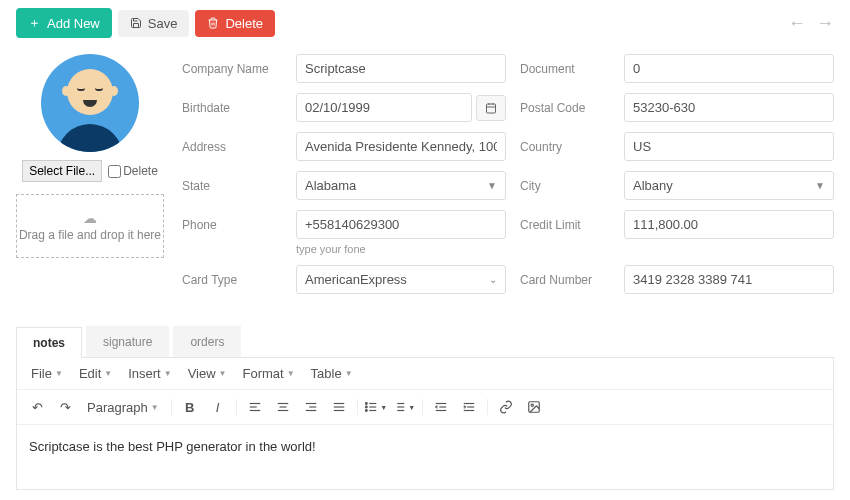 The image size is (850, 500). What do you see at coordinates (469, 407) in the screenshot?
I see `indent-icon` at bounding box center [469, 407].